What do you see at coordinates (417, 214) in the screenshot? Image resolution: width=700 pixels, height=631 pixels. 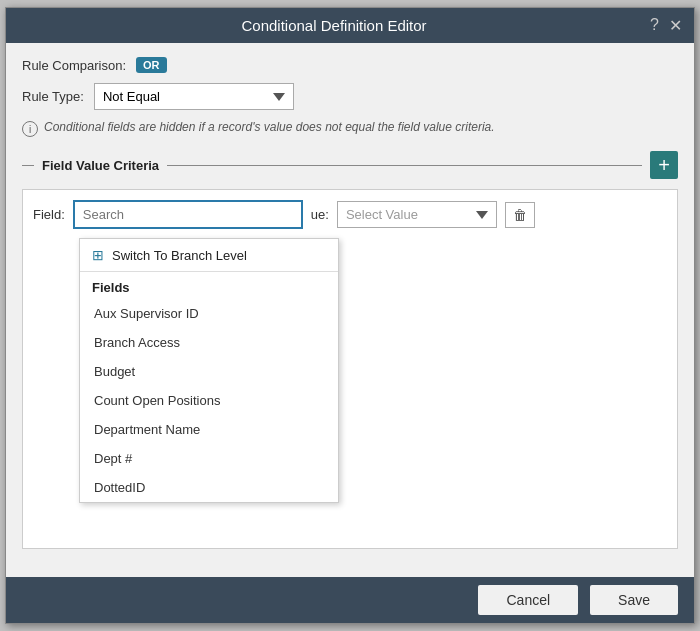 I see `value-select: Select Value` at bounding box center [417, 214].